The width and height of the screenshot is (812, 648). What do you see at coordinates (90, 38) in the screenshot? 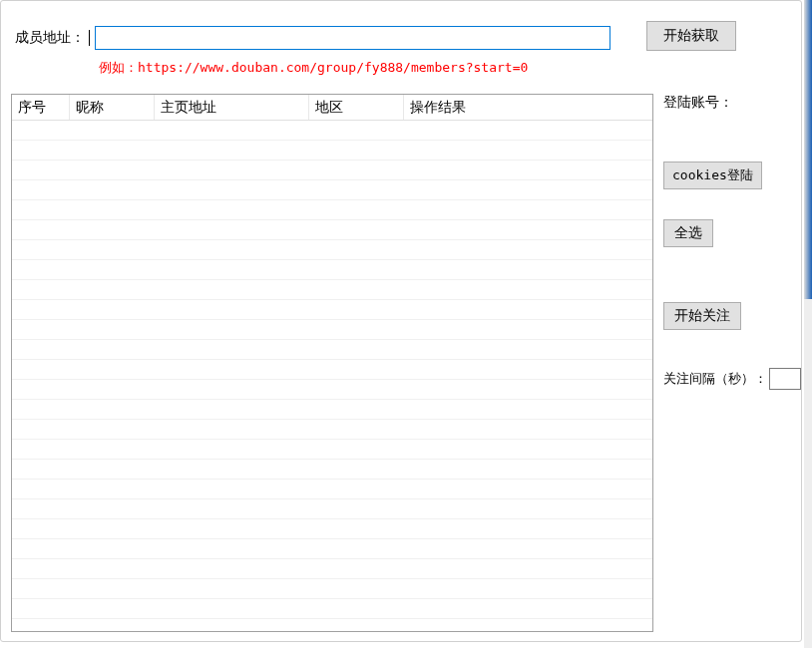
I see `text-caret-icon` at bounding box center [90, 38].